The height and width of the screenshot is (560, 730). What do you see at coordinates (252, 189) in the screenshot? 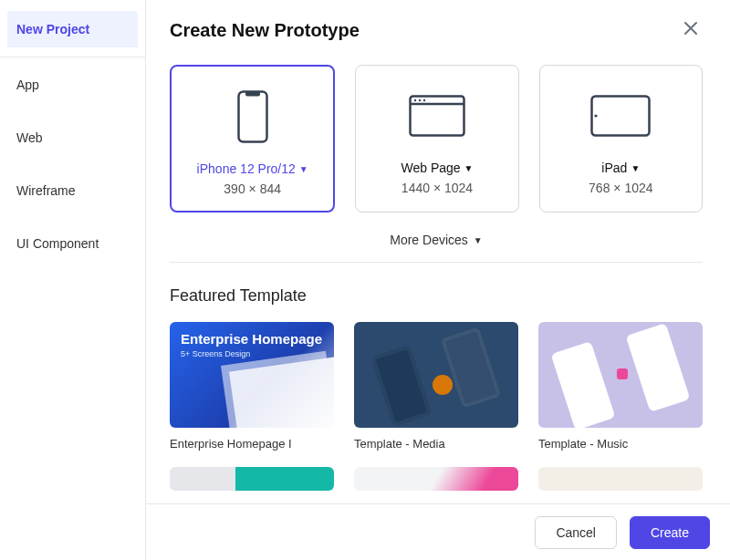
I see `device-dimensions: 390 × 844` at bounding box center [252, 189].